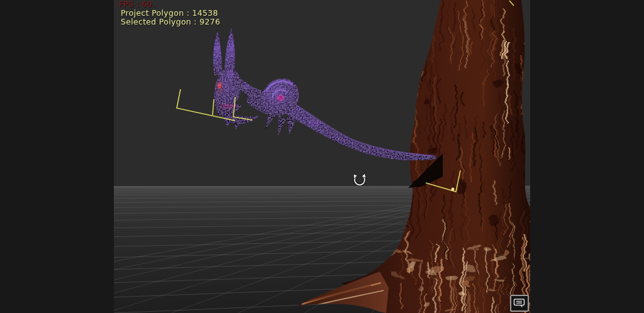 This screenshot has height=313, width=644. I want to click on gizmo-origin-dot, so click(453, 190).